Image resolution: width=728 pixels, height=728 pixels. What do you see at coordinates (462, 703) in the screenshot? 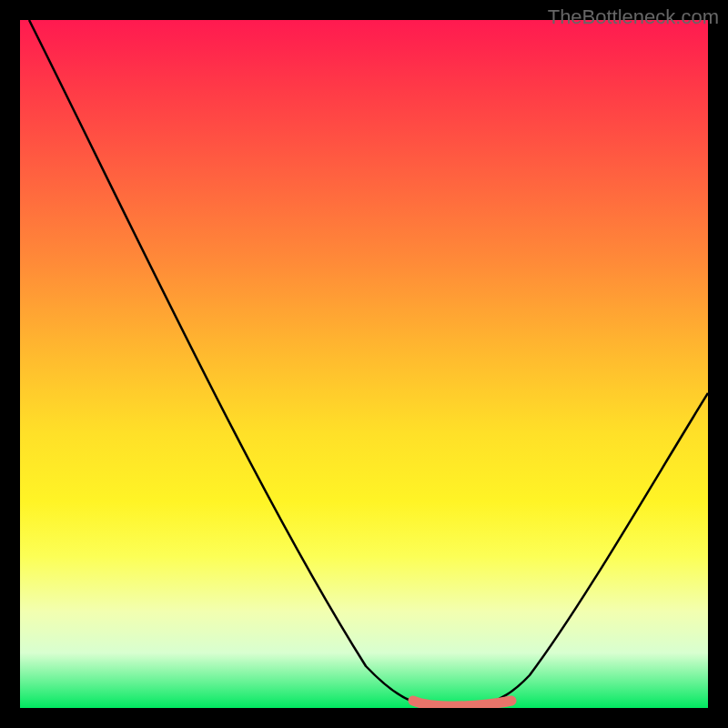
I see `flat-region-marker` at bounding box center [462, 703].